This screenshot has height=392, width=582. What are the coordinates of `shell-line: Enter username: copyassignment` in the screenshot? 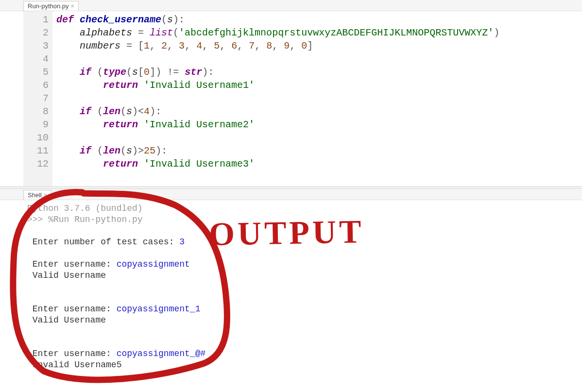 It's located at (303, 264).